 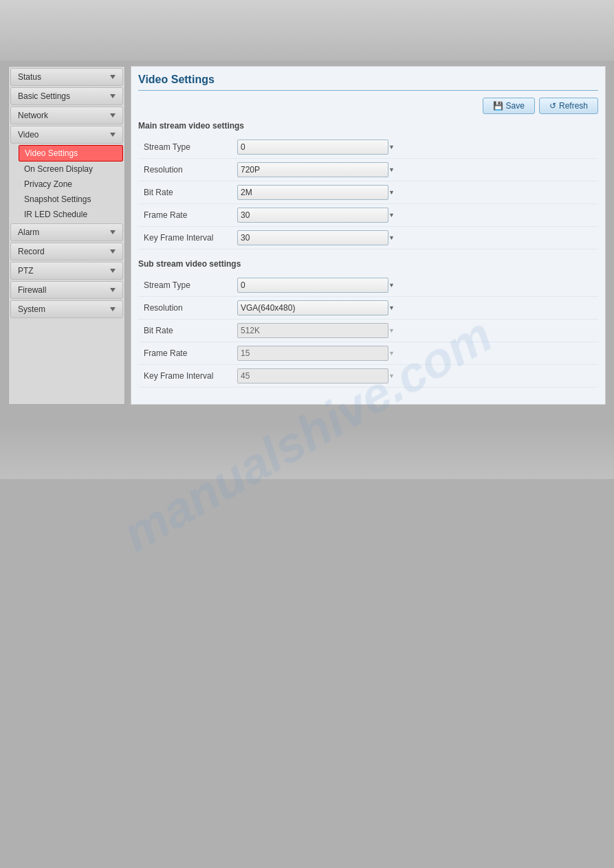 I want to click on refresh-label: Refresh, so click(x=573, y=106).